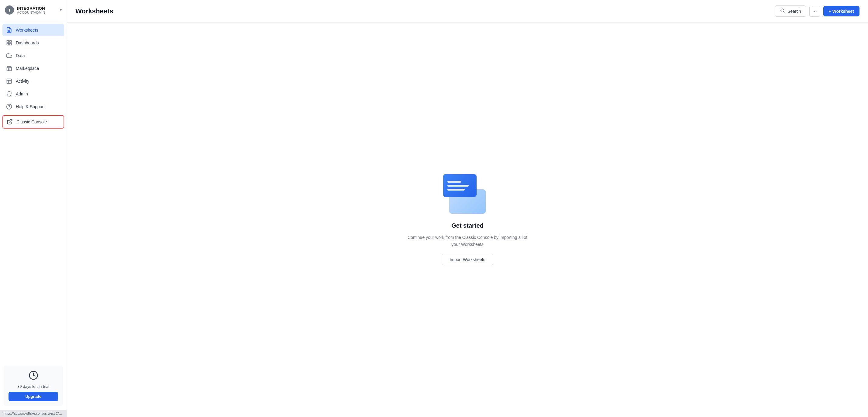 The height and width of the screenshot is (417, 868). What do you see at coordinates (33, 56) in the screenshot?
I see `sidebar-item-data: Data` at bounding box center [33, 56].